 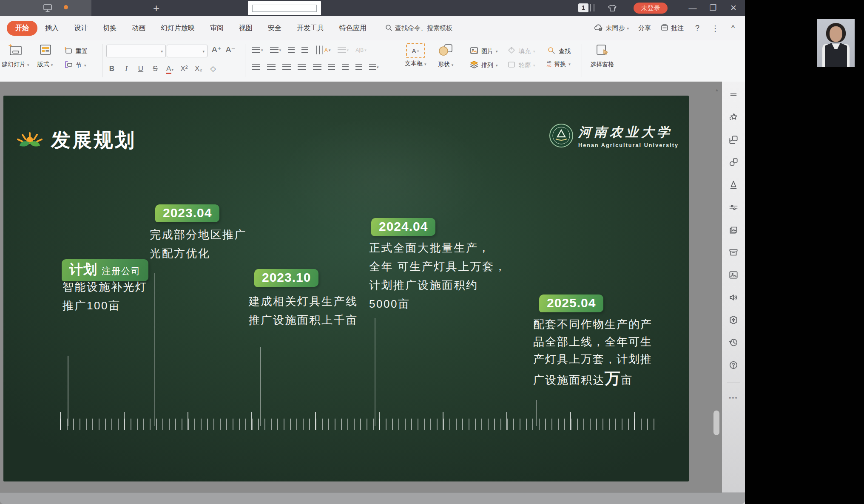 I want to click on bold-button: B, so click(x=112, y=69).